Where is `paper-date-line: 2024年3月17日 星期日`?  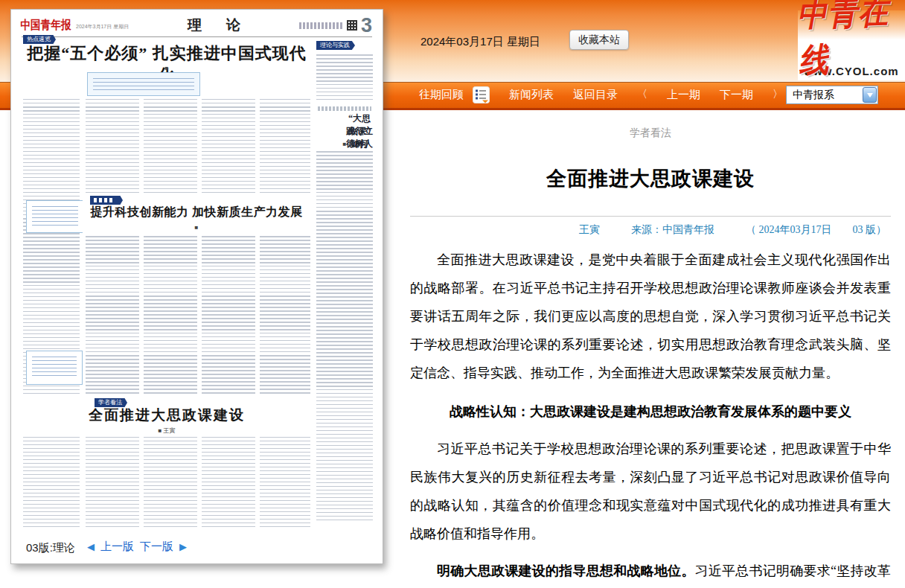 paper-date-line: 2024年3月17日 星期日 is located at coordinates (103, 27).